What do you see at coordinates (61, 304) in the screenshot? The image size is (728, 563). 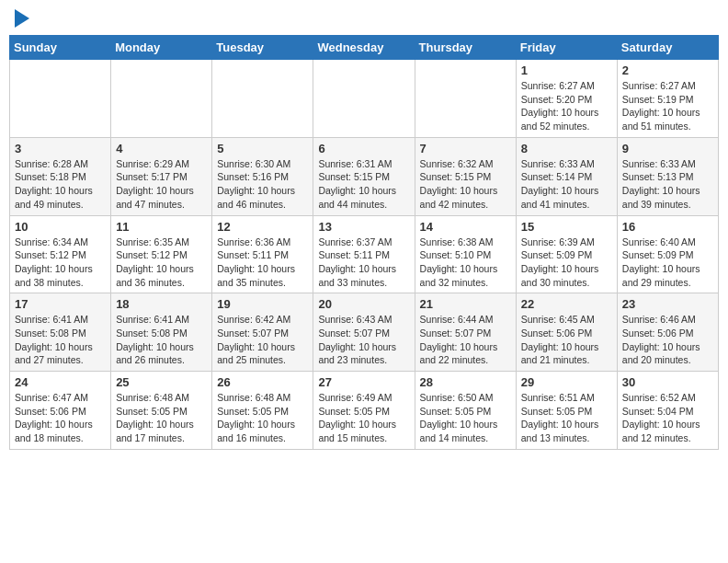 I see `day-number: 17` at bounding box center [61, 304].